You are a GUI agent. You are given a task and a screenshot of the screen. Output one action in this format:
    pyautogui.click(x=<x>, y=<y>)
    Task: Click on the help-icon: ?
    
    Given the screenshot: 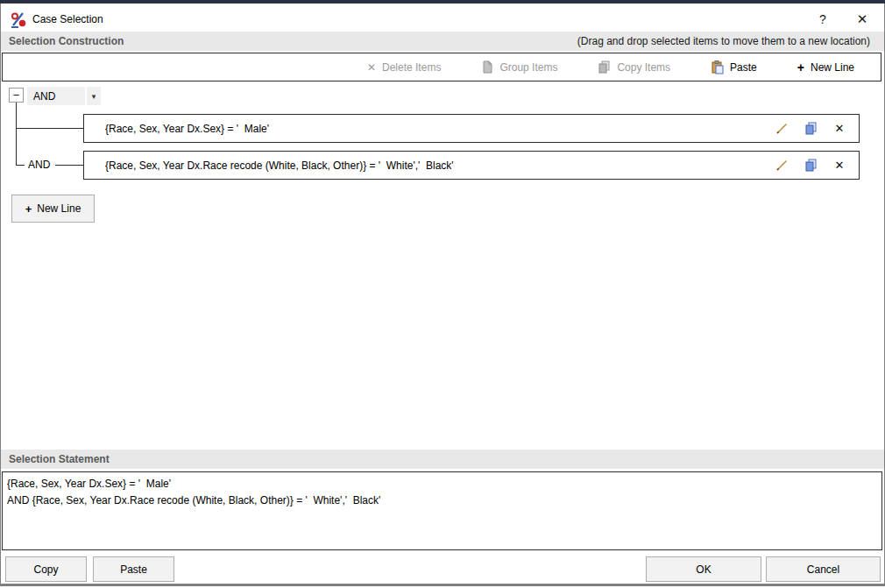 What is the action you would take?
    pyautogui.click(x=823, y=19)
    